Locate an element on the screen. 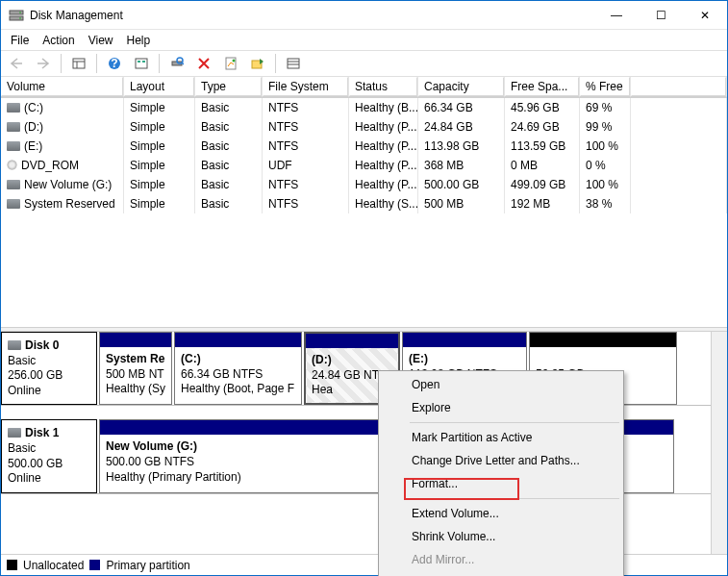 The image size is (728, 576). volume-name: (E:) is located at coordinates (33, 146).